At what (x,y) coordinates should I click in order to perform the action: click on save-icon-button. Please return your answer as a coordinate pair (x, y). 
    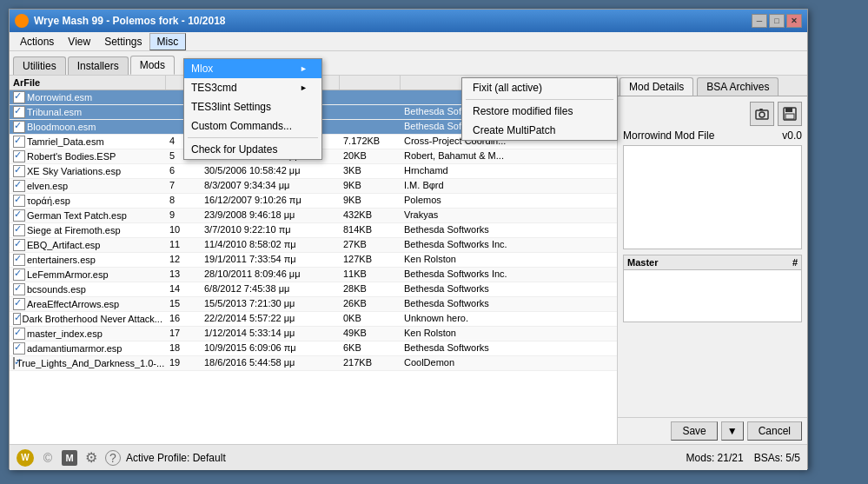
    Looking at the image, I should click on (790, 114).